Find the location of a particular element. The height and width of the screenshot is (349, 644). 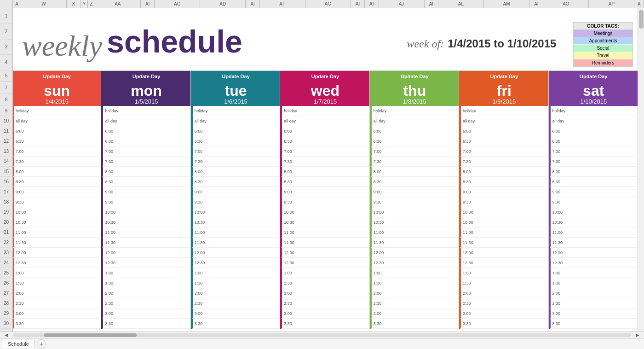

time-label-fri-20: 3:00 is located at coordinates (468, 314).